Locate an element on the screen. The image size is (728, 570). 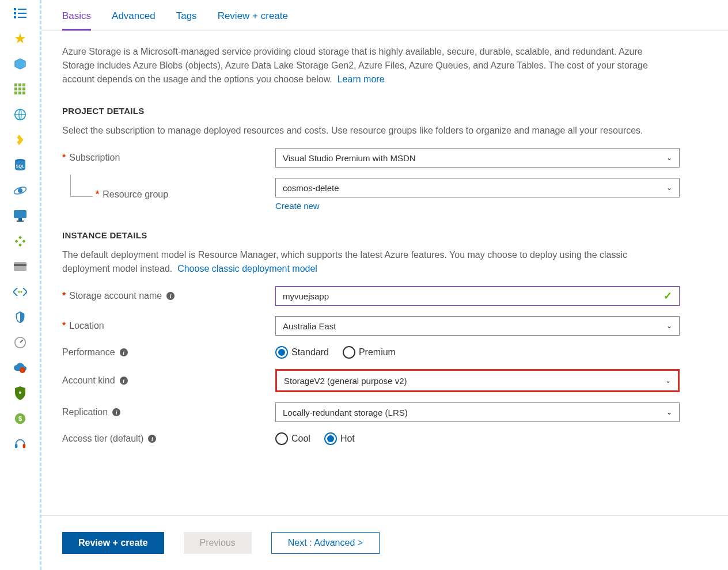
location-value: Australia East is located at coordinates (310, 326).